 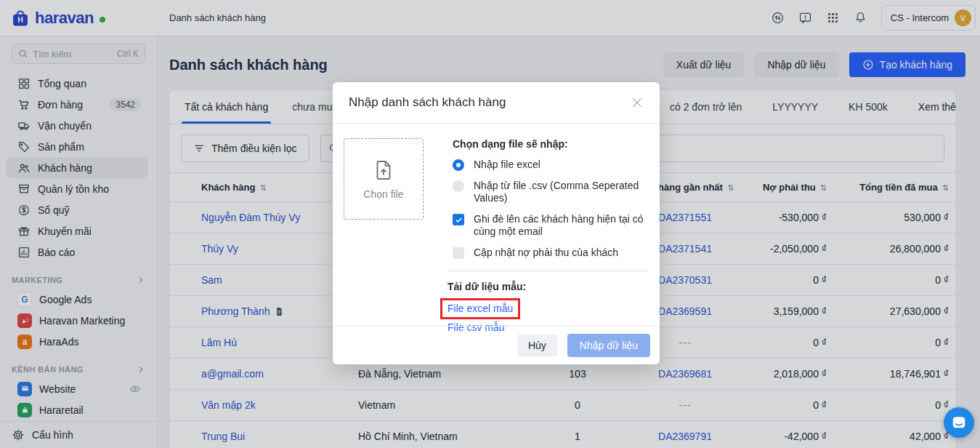 What do you see at coordinates (538, 345) in the screenshot?
I see `cancel-button: Hủy` at bounding box center [538, 345].